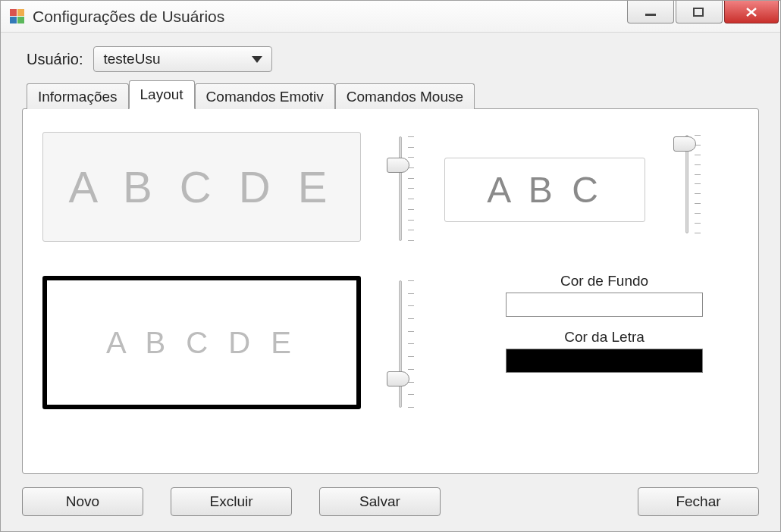 Image resolution: width=781 pixels, height=532 pixels. I want to click on novo-button: Novo, so click(83, 502).